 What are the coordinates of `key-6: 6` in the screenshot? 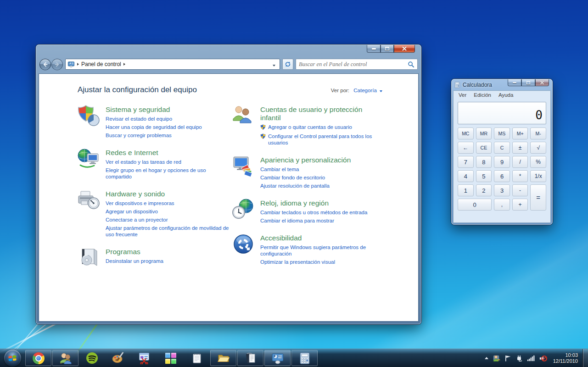 It's located at (502, 176).